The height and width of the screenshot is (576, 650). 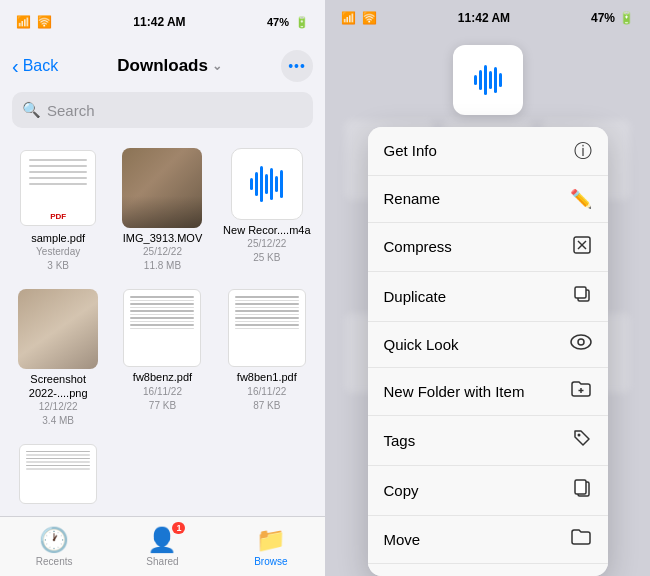 What do you see at coordinates (162, 546) in the screenshot?
I see `tab-bar: 🕐 Recents 👤 1 Shared 📁 Browse` at bounding box center [162, 546].